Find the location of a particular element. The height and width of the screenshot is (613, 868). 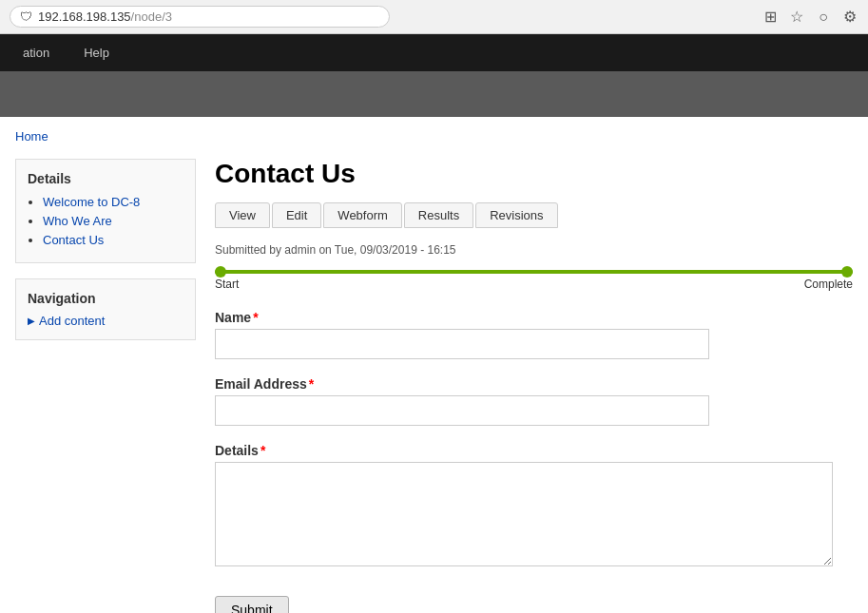

details-textarea is located at coordinates (524, 514).